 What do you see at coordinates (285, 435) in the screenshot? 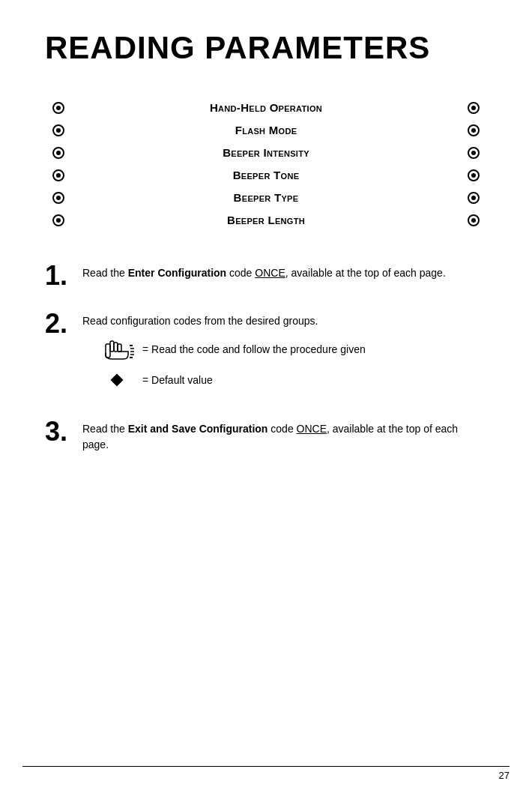
I see `step-3-content: Read the Exit and Save Configuration cod…` at bounding box center [285, 435].